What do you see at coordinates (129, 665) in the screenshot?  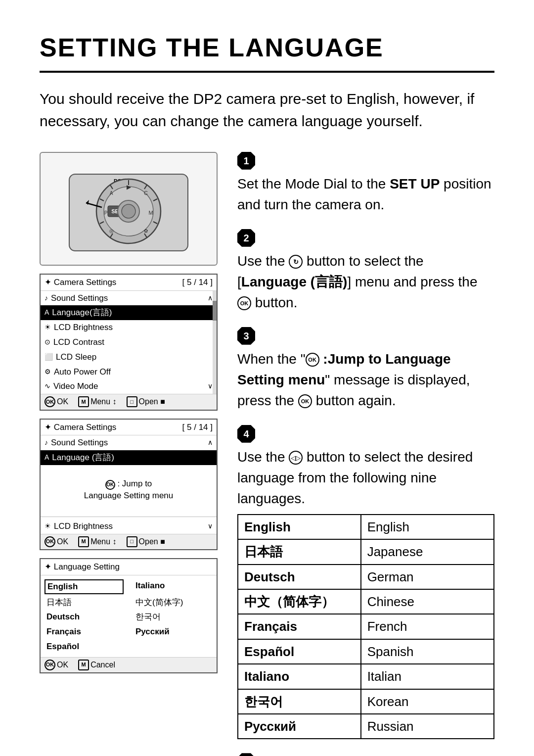 I see `lang-screen-footer: OK OK M Cancel` at bounding box center [129, 665].